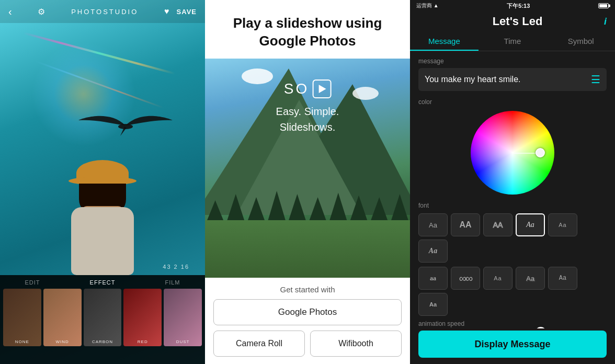  What do you see at coordinates (308, 119) in the screenshot?
I see `solo-tagline: Easy. Simple.Slideshows.` at bounding box center [308, 119].